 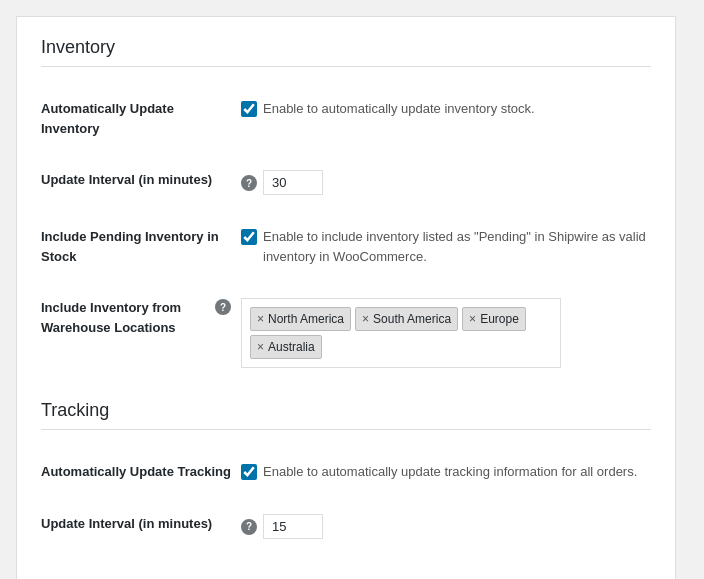 What do you see at coordinates (346, 246) in the screenshot?
I see `include-pending-row: Include Pending Inventory in Stock Enabl…` at bounding box center [346, 246].